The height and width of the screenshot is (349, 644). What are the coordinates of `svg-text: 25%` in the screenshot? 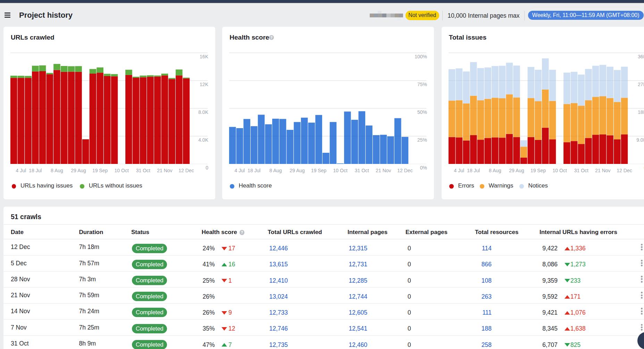 It's located at (422, 140).